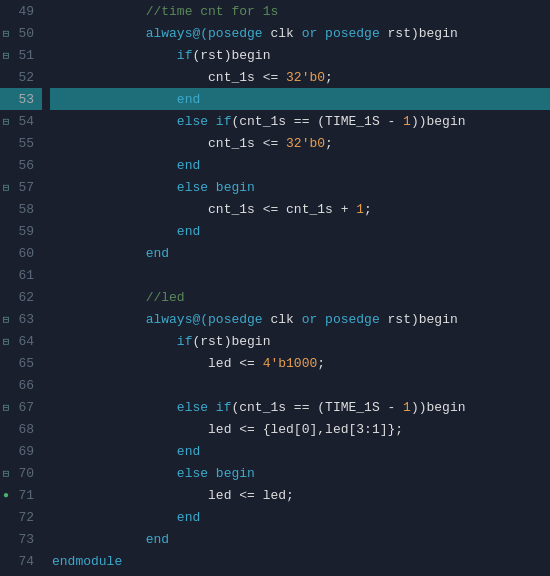  I want to click on code-line, so click(300, 275).